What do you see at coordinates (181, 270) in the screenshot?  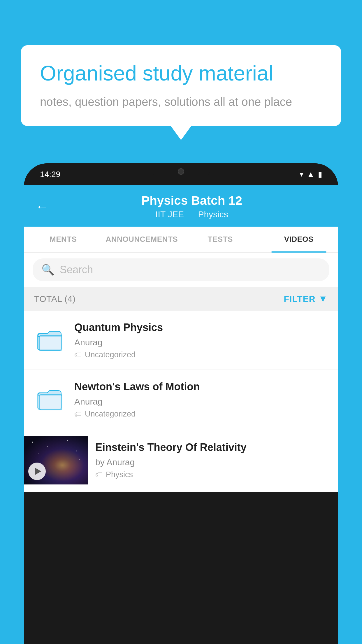 I see `search-bar: 🔍 Search` at bounding box center [181, 270].